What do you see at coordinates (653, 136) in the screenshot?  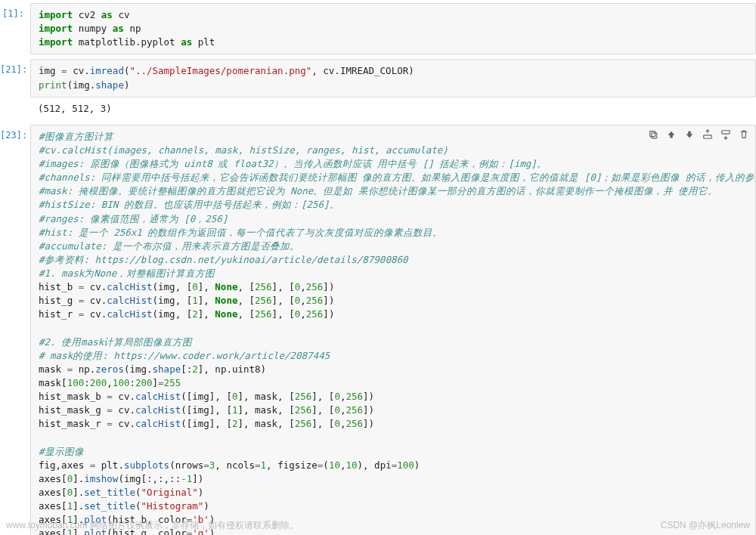 I see `duplicate-icon` at bounding box center [653, 136].